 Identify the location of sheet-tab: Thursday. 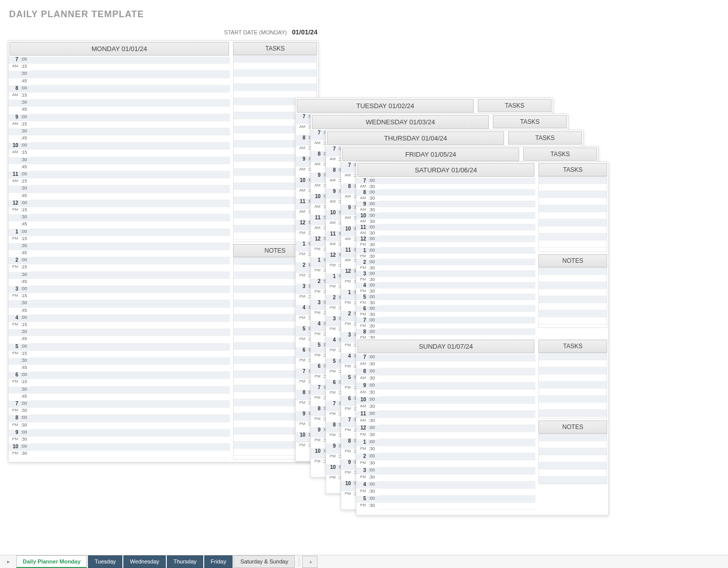
(185, 562).